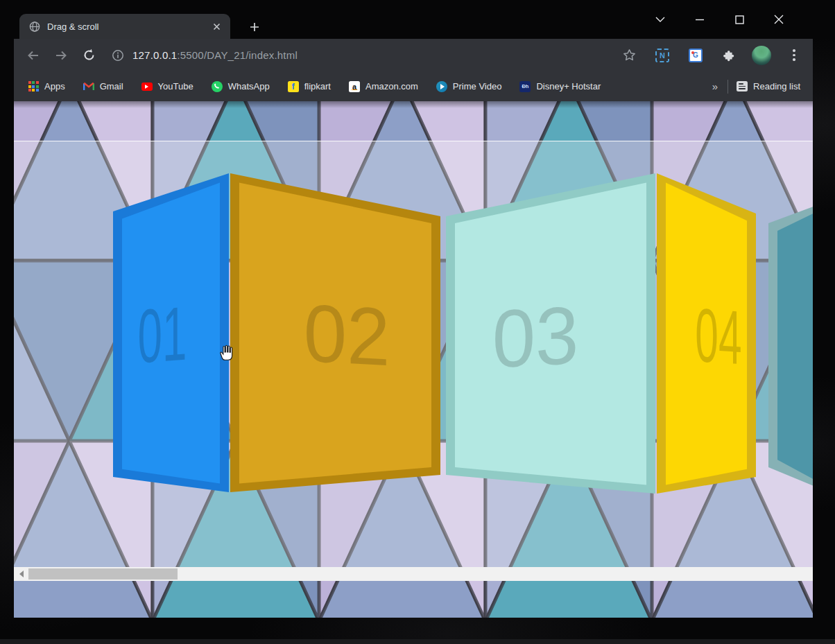  What do you see at coordinates (33, 55) in the screenshot?
I see `arrow-left-icon` at bounding box center [33, 55].